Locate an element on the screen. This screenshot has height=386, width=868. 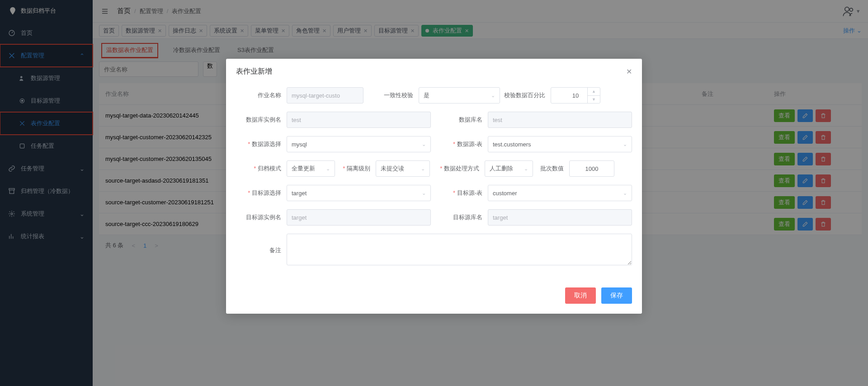
consistency-select: 是⌄ is located at coordinates (459, 95).